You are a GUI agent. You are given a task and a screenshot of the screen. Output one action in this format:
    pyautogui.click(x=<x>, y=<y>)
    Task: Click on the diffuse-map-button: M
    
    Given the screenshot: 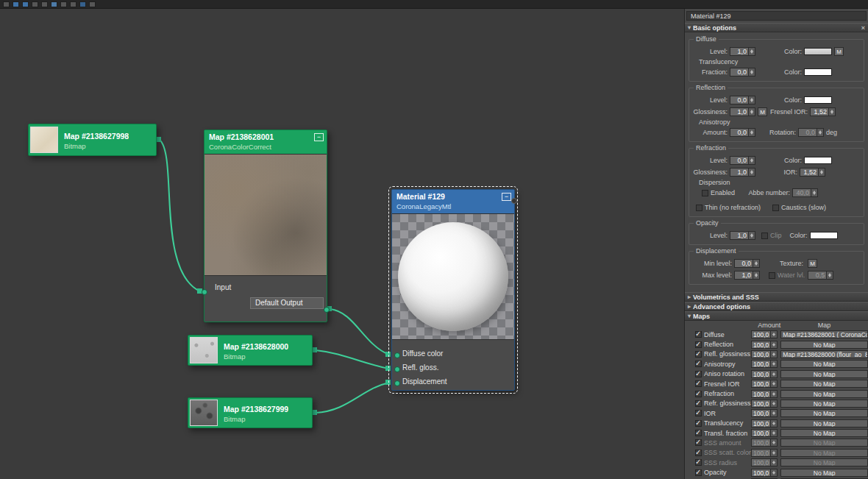 What is the action you would take?
    pyautogui.click(x=839, y=52)
    